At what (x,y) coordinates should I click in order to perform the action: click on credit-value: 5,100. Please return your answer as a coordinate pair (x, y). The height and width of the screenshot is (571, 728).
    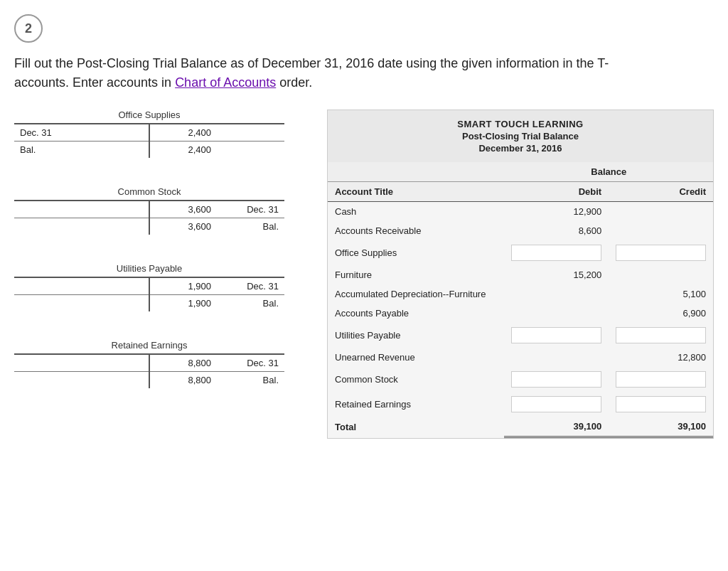
    Looking at the image, I should click on (661, 294).